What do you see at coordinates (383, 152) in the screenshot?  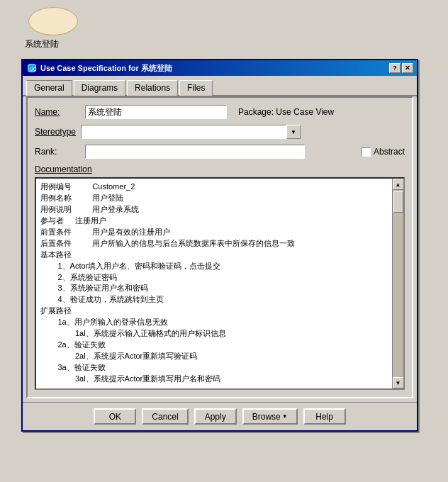 I see `abstract-area: Abstract` at bounding box center [383, 152].